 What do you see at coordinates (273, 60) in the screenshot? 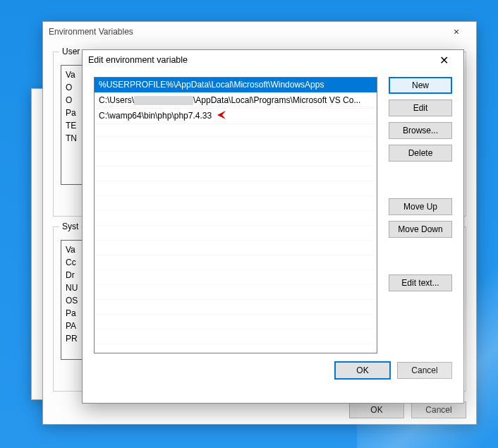
I see `edit-titlebar: Edit environment variable ✕` at bounding box center [273, 60].